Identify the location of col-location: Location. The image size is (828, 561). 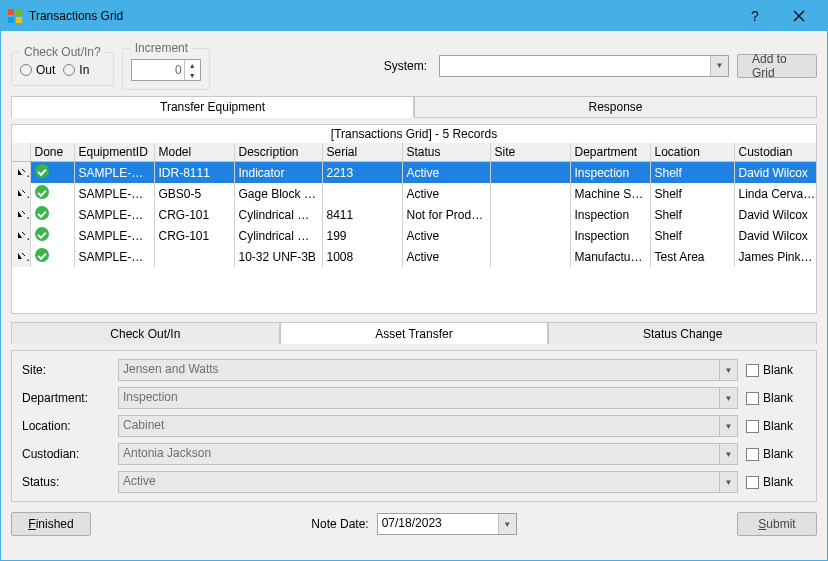
(692, 152).